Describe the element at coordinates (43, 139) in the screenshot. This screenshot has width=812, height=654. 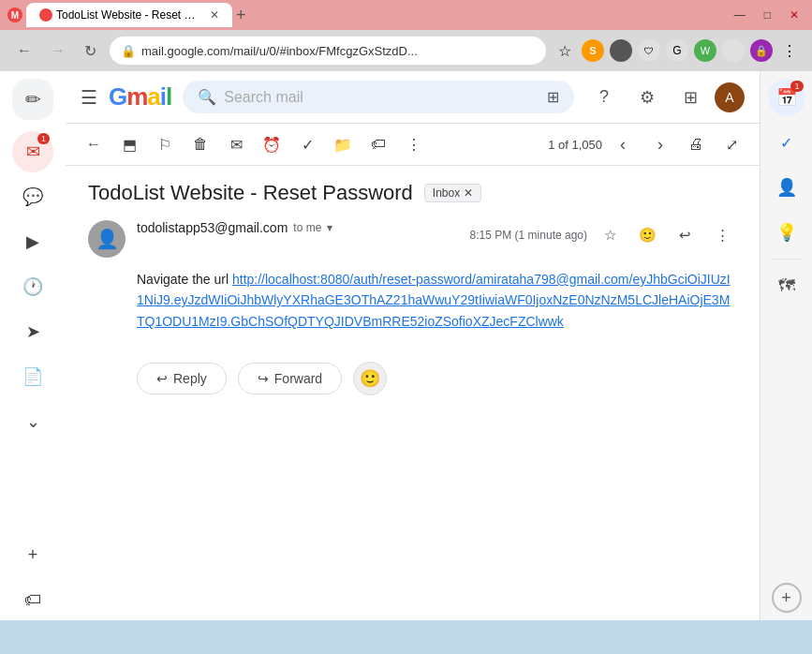
I see `mail-badge: 1` at that location.